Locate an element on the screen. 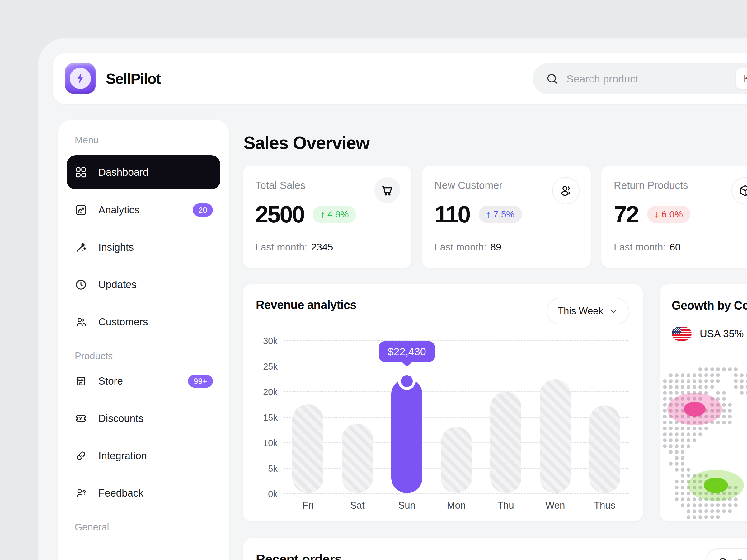 The width and height of the screenshot is (747, 560). sidebar-item-analytics: Analytics20 is located at coordinates (144, 210).